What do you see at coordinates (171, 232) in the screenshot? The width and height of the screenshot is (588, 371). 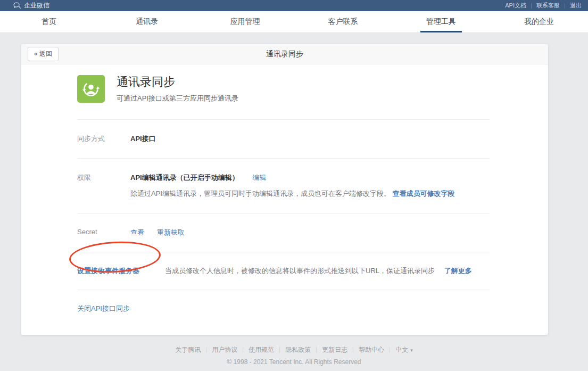 I see `regenerate-secret-link: 重新获取` at bounding box center [171, 232].